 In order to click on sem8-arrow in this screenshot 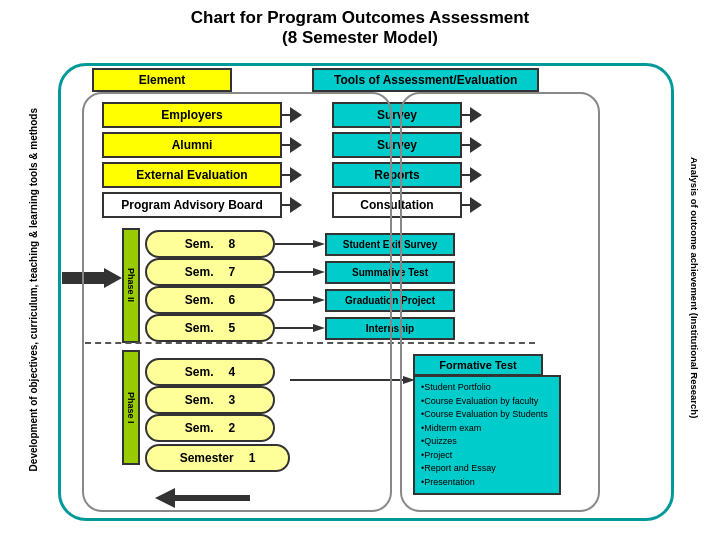, I will do `click(300, 244)`.